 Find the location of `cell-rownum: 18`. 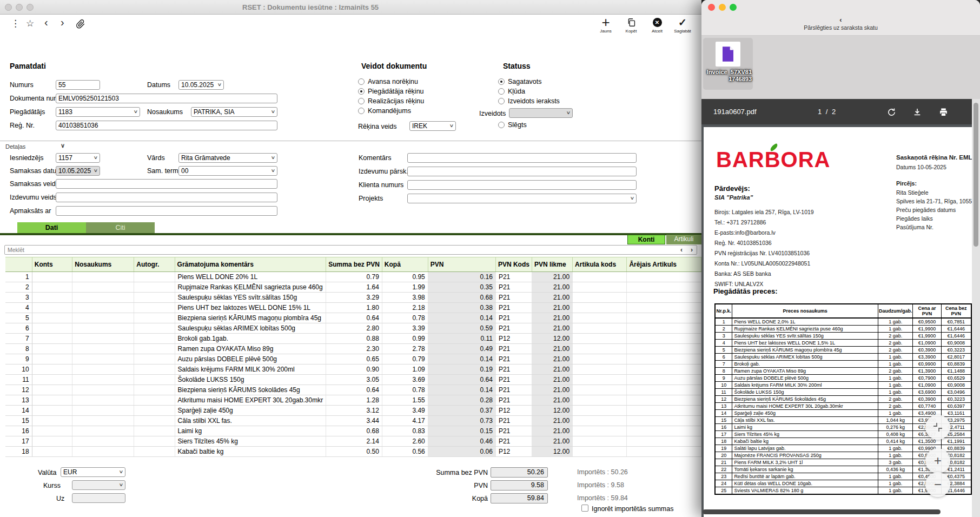

cell-rownum: 18 is located at coordinates (18, 452).